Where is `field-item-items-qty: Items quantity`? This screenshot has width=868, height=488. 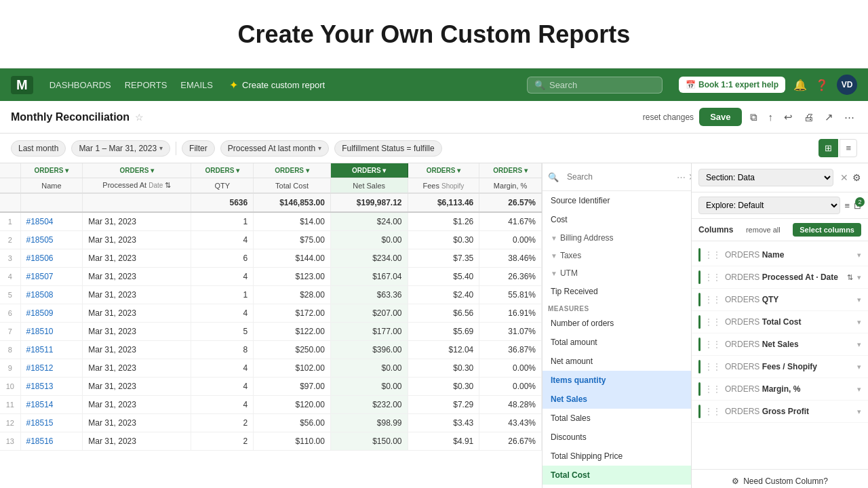 field-item-items-qty: Items quantity is located at coordinates (617, 380).